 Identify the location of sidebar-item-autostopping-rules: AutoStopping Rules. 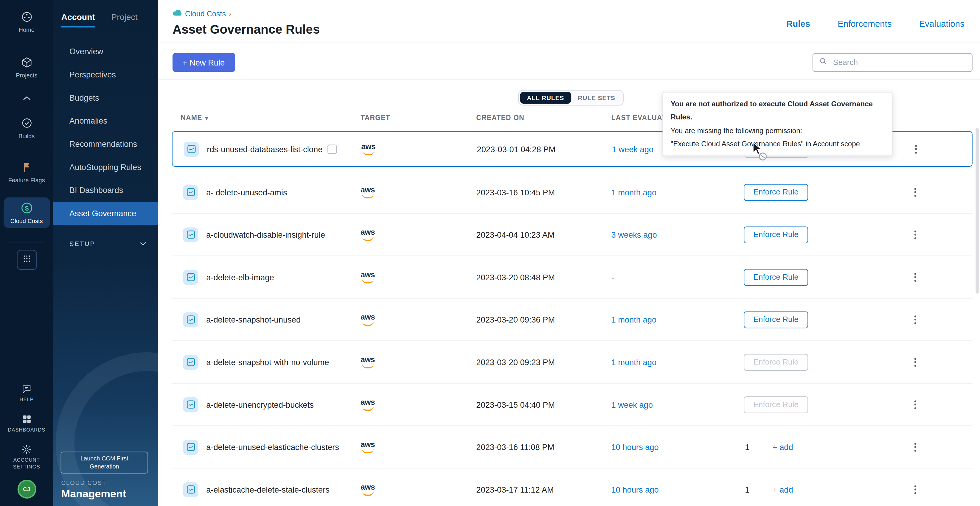
(105, 167).